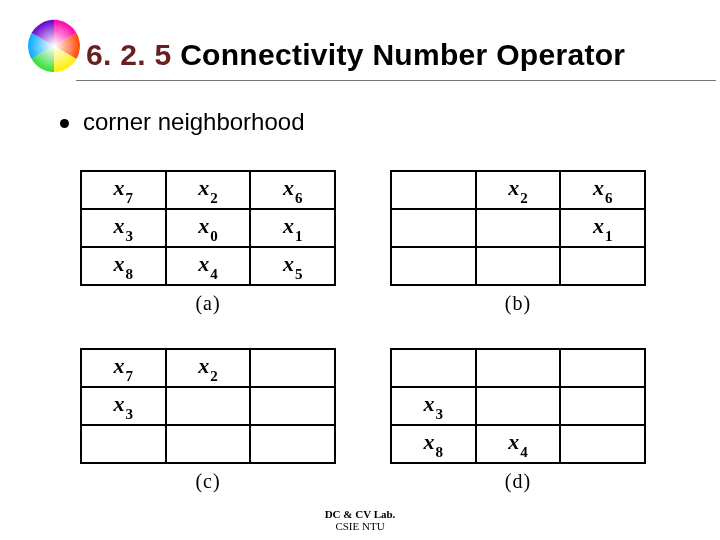 This screenshot has height=540, width=720. What do you see at coordinates (64, 124) in the screenshot?
I see `bullet-icon` at bounding box center [64, 124].